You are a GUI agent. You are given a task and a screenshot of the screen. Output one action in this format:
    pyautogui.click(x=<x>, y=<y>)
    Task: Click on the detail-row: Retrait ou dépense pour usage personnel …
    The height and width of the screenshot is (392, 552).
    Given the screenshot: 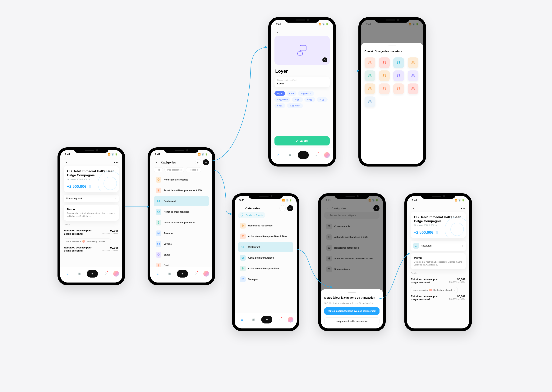 What is the action you would take?
    pyautogui.click(x=438, y=281)
    